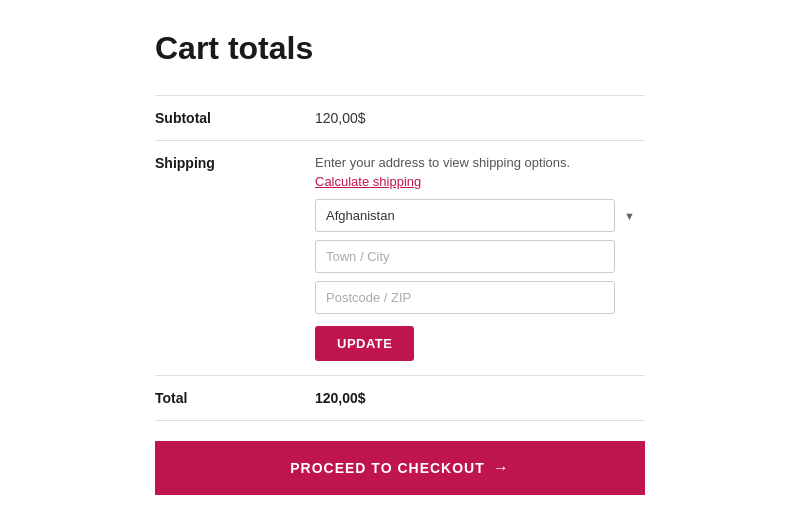 This screenshot has height=525, width=800. I want to click on subtotal-value: 120,00$, so click(480, 118).